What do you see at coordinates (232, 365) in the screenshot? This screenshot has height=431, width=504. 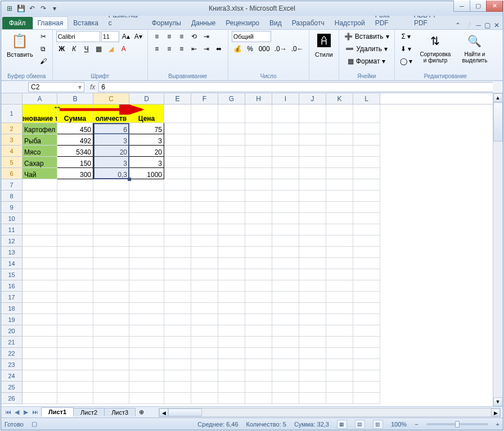 I see `cell-G23` at bounding box center [232, 365].